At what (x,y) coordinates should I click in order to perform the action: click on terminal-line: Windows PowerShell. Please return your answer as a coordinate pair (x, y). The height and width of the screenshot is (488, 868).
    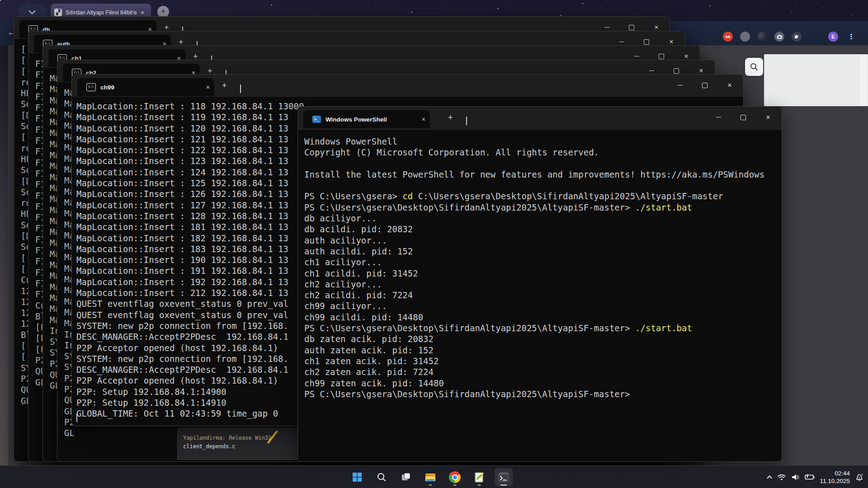
    Looking at the image, I should click on (543, 141).